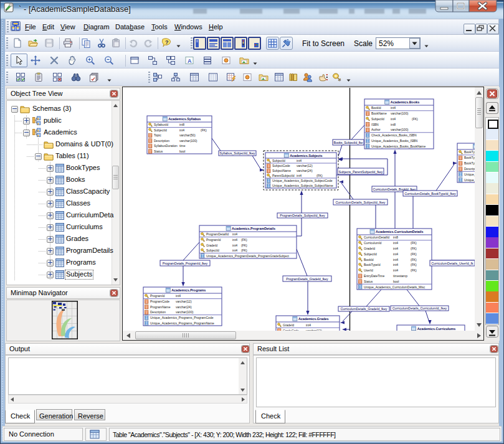 The width and height of the screenshot is (504, 444). Describe the element at coordinates (394, 135) in the screenshot. I see `svg-text: Check_Academics_Books_ISBN` at that location.